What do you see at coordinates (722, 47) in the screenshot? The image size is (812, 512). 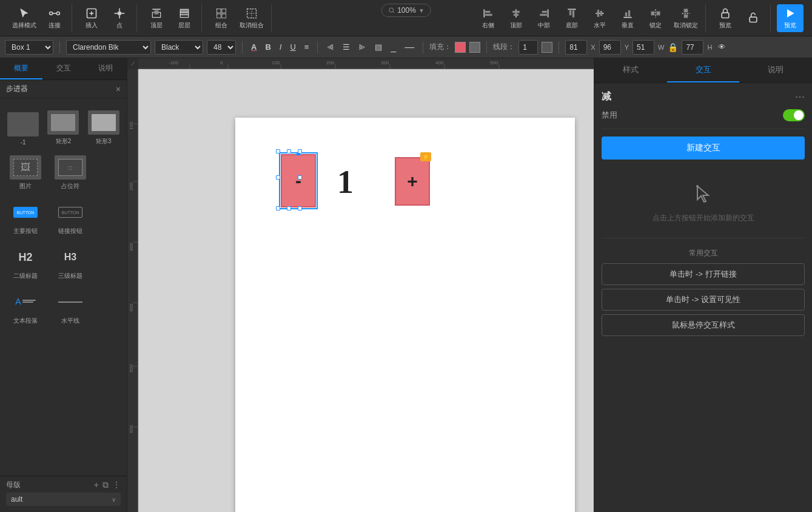 I see `visibility-btn: 👁` at bounding box center [722, 47].